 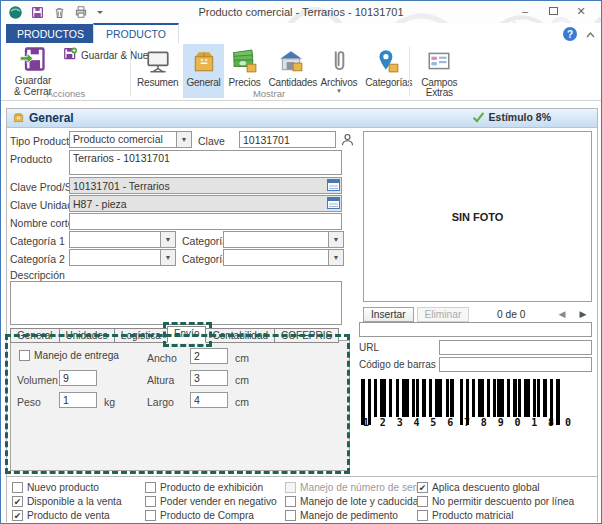 What do you see at coordinates (174, 334) in the screenshot?
I see `detail-tabs: GeneralUnidadesLogísticaEnvíoContabilida…` at bounding box center [174, 334].